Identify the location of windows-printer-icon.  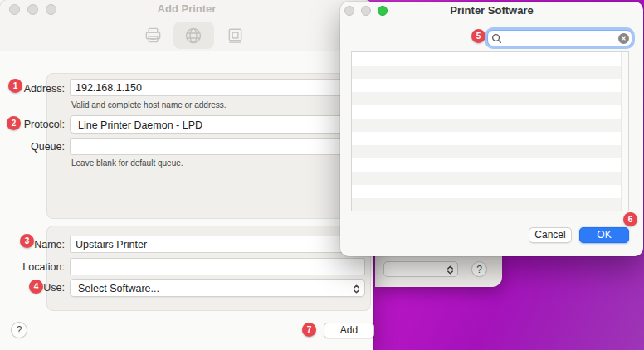
(236, 36).